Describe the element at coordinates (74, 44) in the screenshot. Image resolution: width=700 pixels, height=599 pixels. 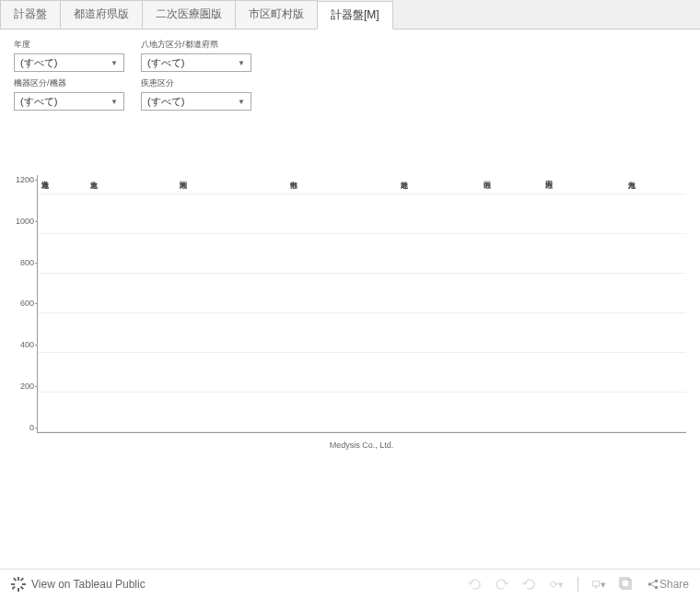
I see `filter-year-label: 年度` at that location.